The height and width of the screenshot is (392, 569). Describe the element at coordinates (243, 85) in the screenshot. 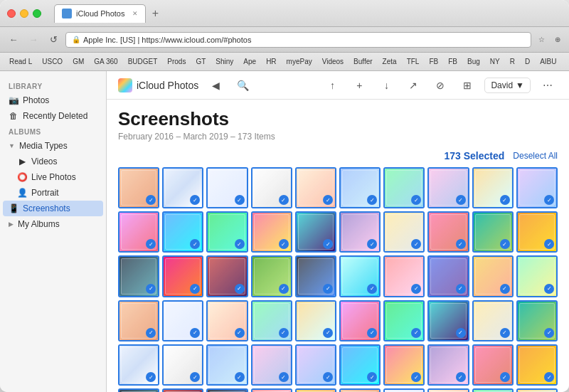

I see `search-button: 🔍` at that location.